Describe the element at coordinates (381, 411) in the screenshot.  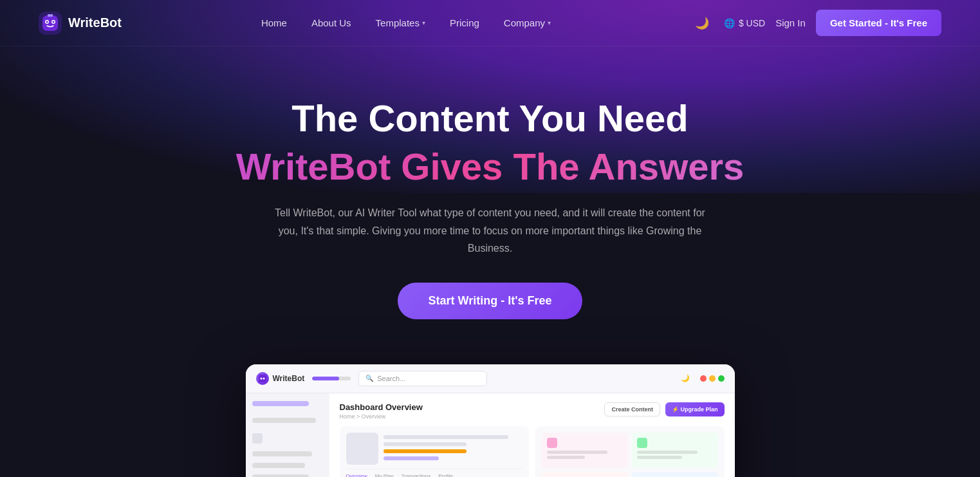
I see `db-title-block: Dashboard Overview Home > Overview` at that location.